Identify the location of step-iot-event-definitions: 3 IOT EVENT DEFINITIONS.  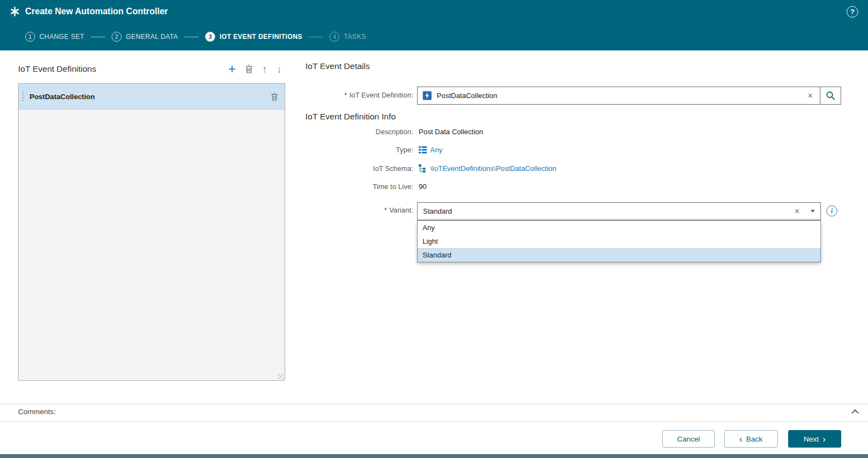
(254, 37).